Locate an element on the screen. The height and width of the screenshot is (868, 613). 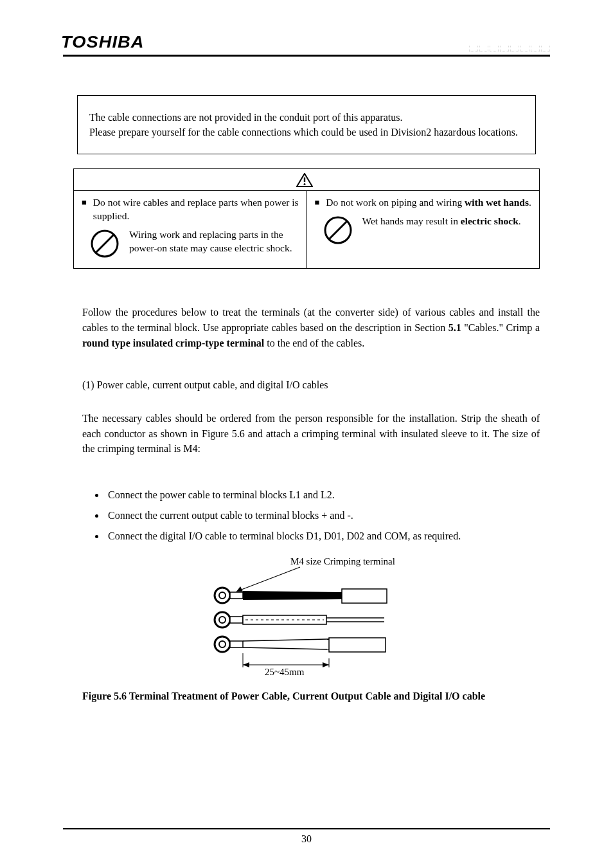
caution-subtext: Wiring work and replacing parts in the p… is located at coordinates (215, 242).